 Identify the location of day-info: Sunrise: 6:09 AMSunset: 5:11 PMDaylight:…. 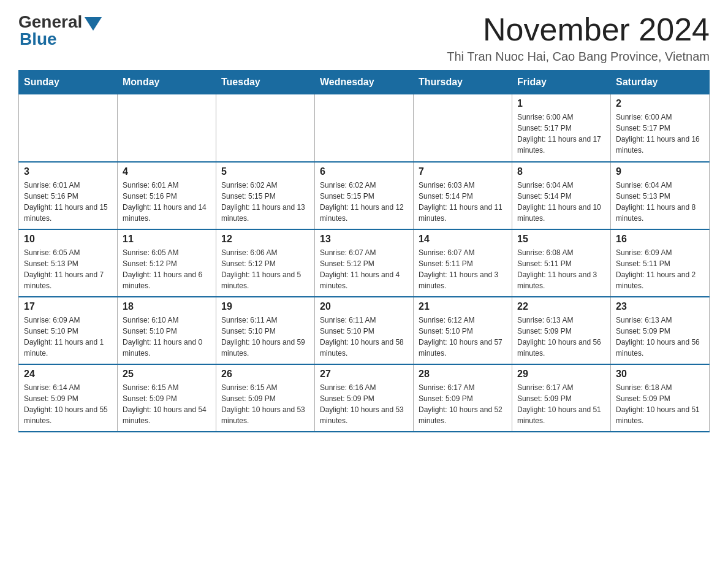
(660, 269).